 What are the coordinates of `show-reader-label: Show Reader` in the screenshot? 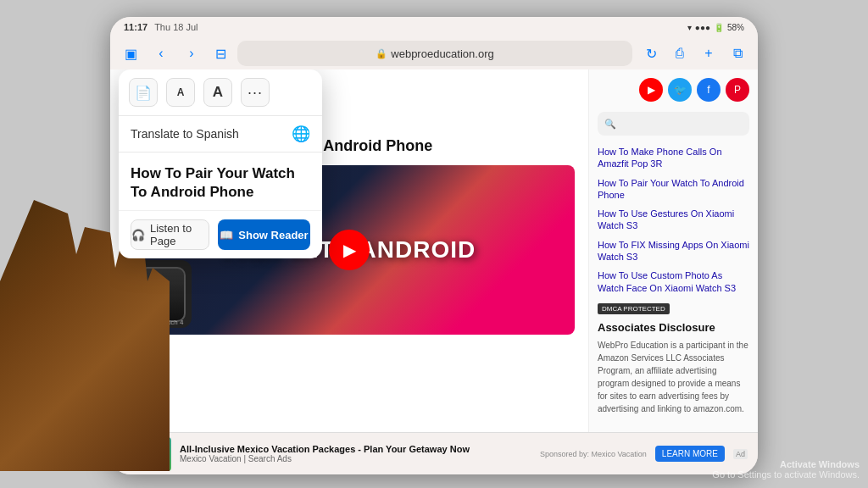 It's located at (273, 236).